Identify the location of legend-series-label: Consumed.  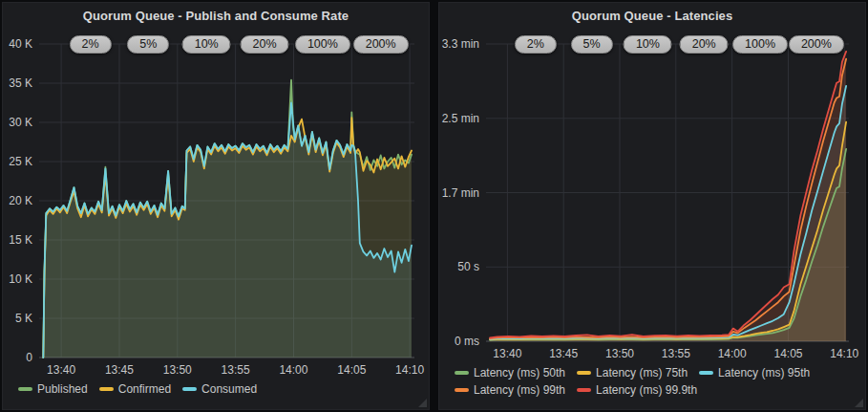
(229, 389).